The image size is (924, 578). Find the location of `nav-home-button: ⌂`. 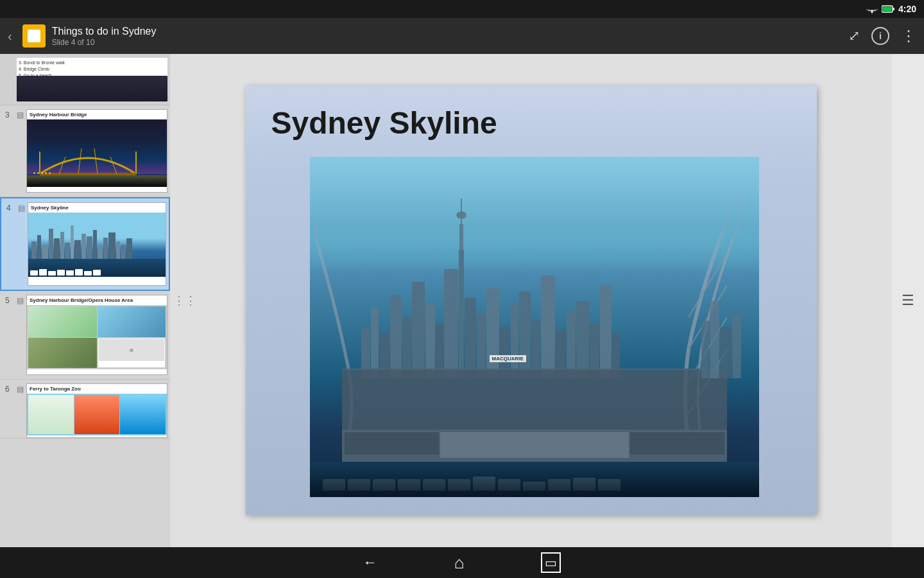

nav-home-button: ⌂ is located at coordinates (459, 563).